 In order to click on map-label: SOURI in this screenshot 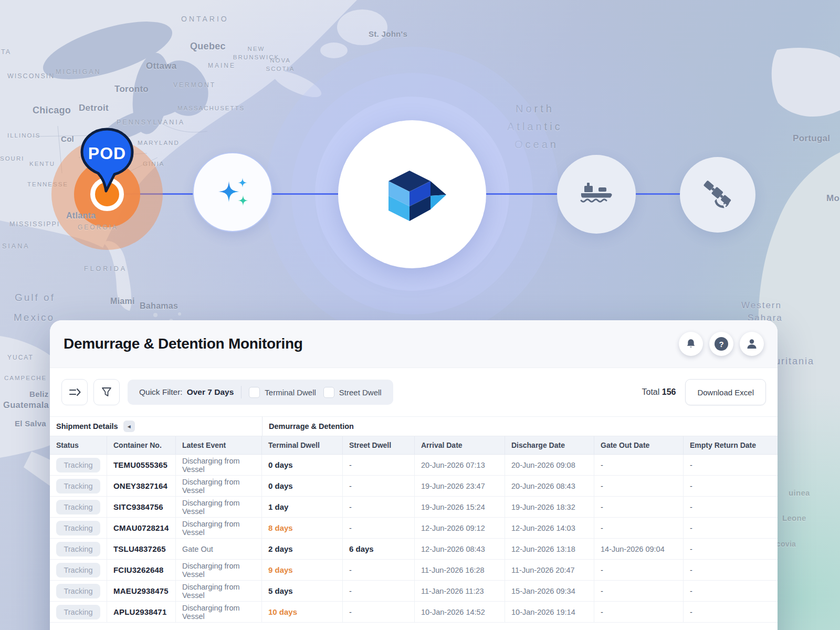, I will do `click(12, 159)`.